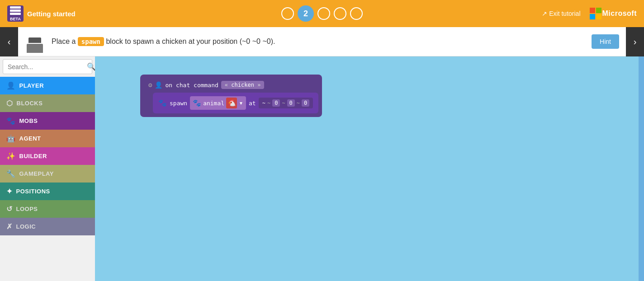  I want to click on microsoft-logo: Microsoft, so click(613, 14).